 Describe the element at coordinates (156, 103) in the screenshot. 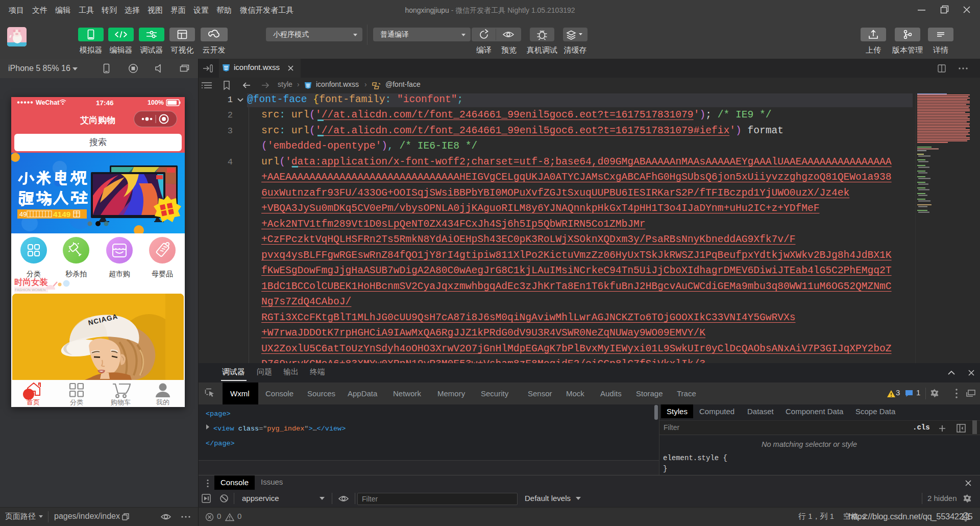

I see `svg-text: 100%` at that location.